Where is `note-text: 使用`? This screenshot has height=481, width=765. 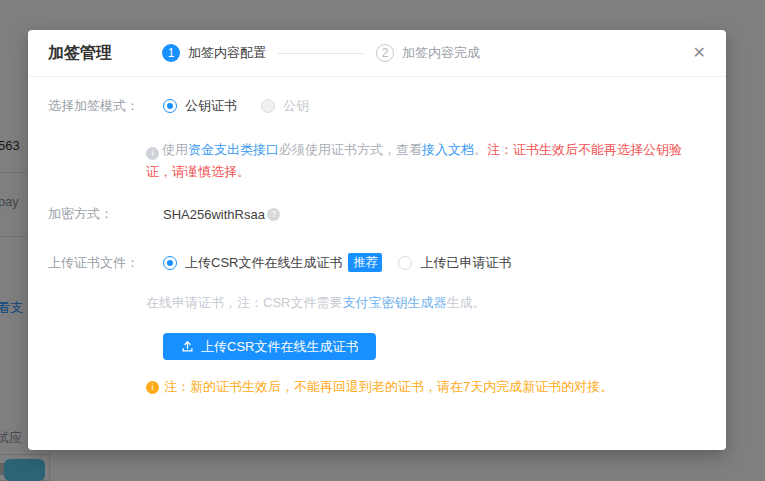 note-text: 使用 is located at coordinates (175, 150).